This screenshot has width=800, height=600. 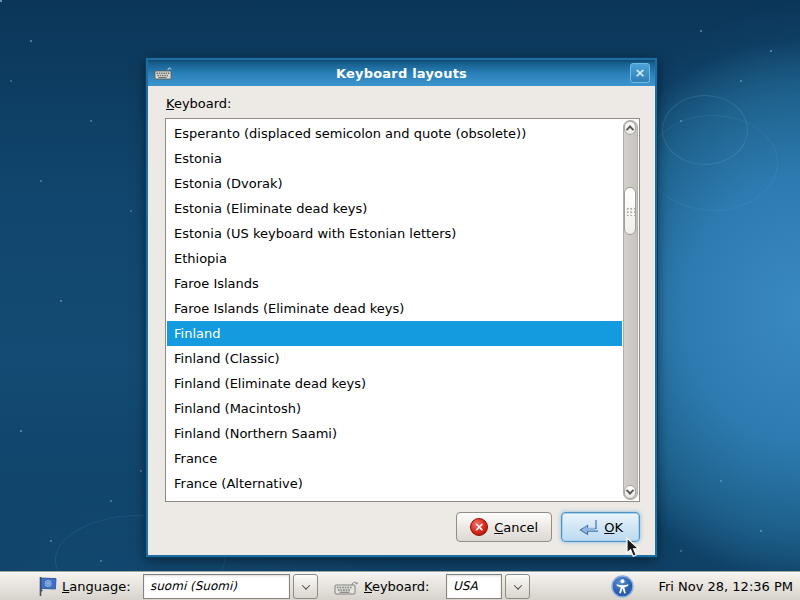 I want to click on list-item: France (Alternative), so click(x=394, y=484).